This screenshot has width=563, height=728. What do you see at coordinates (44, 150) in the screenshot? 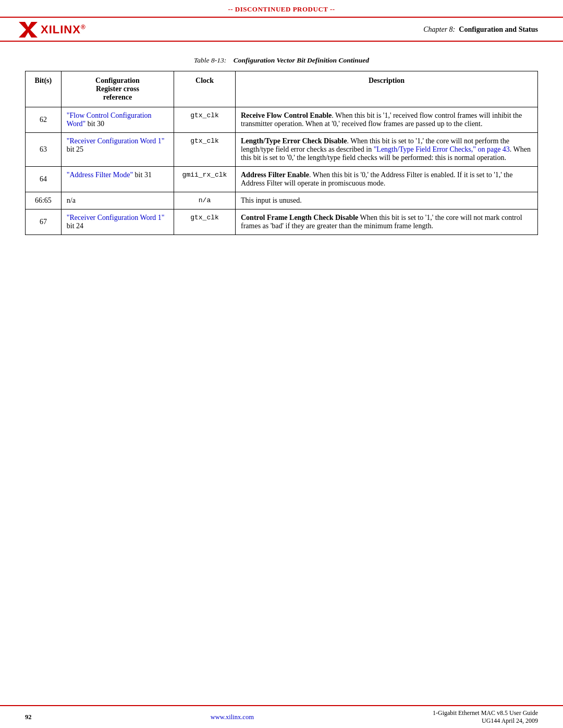
I see `bits-63: 63` at bounding box center [44, 150].